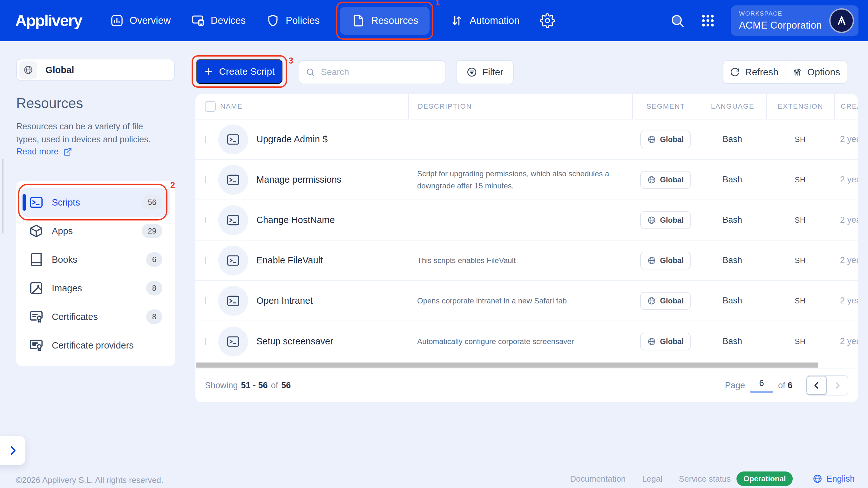  I want to click on automation-icon, so click(457, 21).